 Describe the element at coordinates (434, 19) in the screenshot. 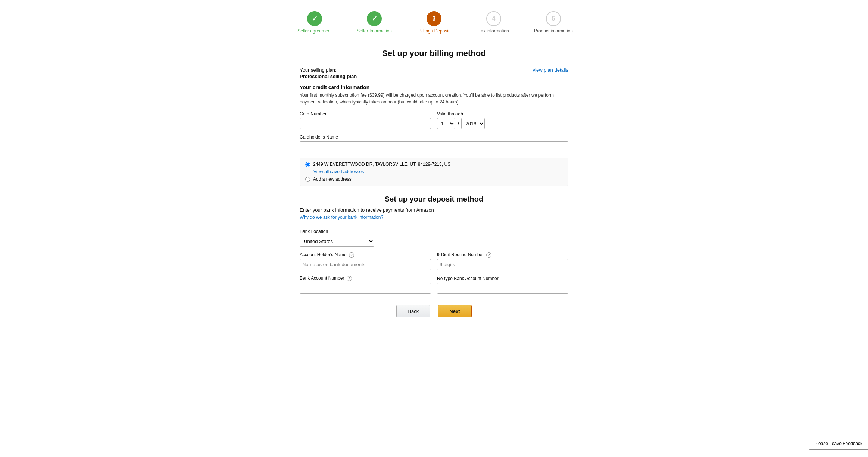

I see `step-circle-3: 3` at that location.